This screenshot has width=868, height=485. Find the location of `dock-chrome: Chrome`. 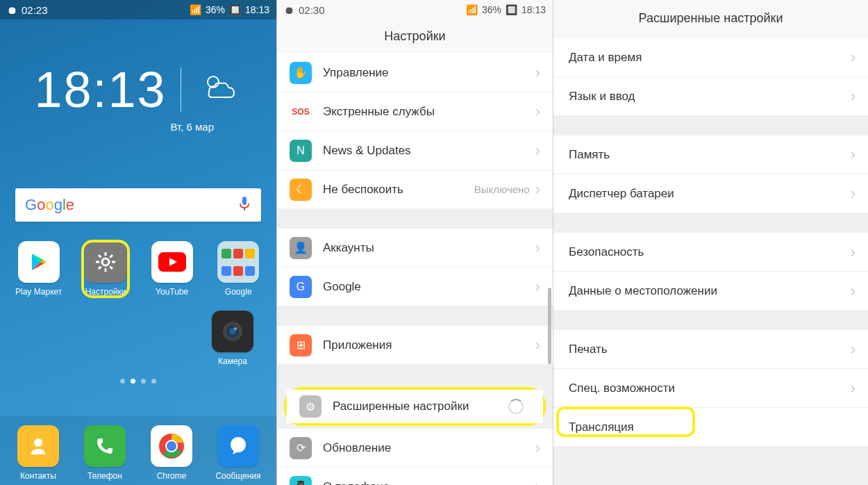

dock-chrome: Chrome is located at coordinates (172, 455).